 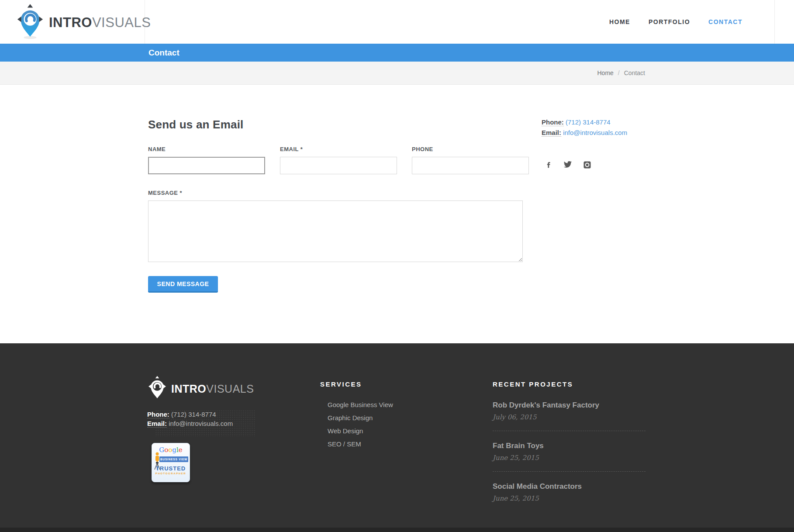 What do you see at coordinates (157, 424) in the screenshot?
I see `footer-email-label: Email:` at bounding box center [157, 424].